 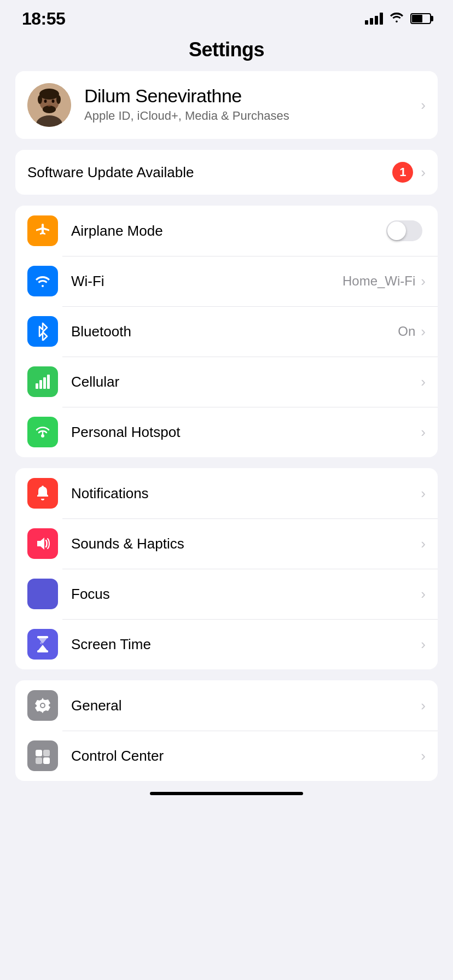 What do you see at coordinates (43, 432) in the screenshot?
I see `hotspot-icon-bg` at bounding box center [43, 432].